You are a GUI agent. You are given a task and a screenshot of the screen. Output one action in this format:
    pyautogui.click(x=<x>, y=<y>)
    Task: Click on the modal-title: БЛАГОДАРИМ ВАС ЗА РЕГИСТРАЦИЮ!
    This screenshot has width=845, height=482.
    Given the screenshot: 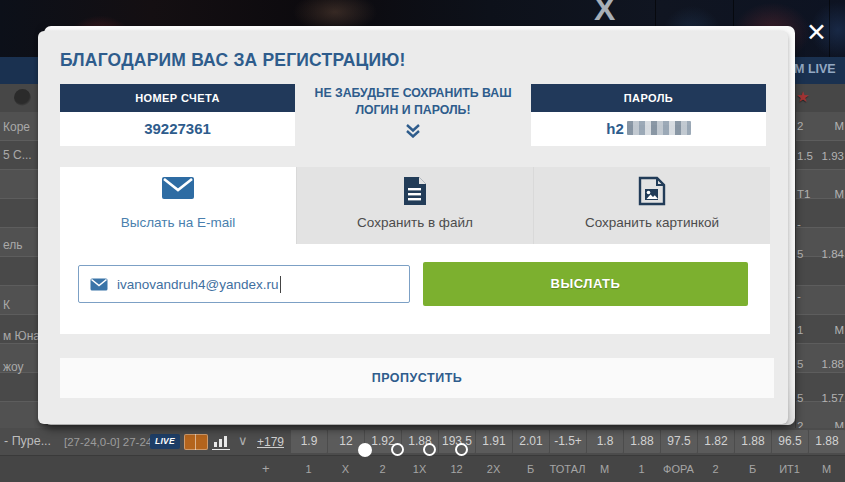 What is the action you would take?
    pyautogui.click(x=233, y=60)
    